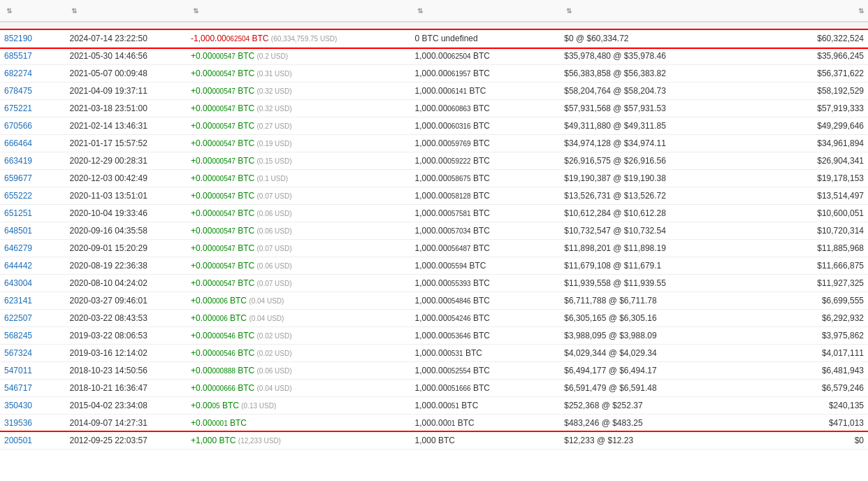 The image size is (868, 481). Describe the element at coordinates (299, 56) in the screenshot. I see `cell-amount: +0.00000547 BTC (0.2 USD)` at that location.